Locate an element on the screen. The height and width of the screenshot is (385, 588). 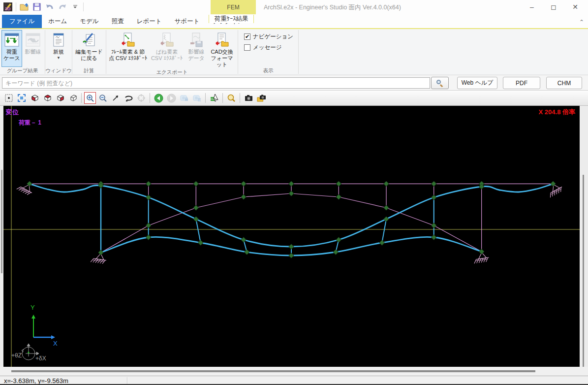
ribbon-button-ばね要素CSV ｴｸｽﾎﾟｰﾄ: ばね要素 CSV ｴｸｽﾎﾟｰﾄ is located at coordinates (167, 49).